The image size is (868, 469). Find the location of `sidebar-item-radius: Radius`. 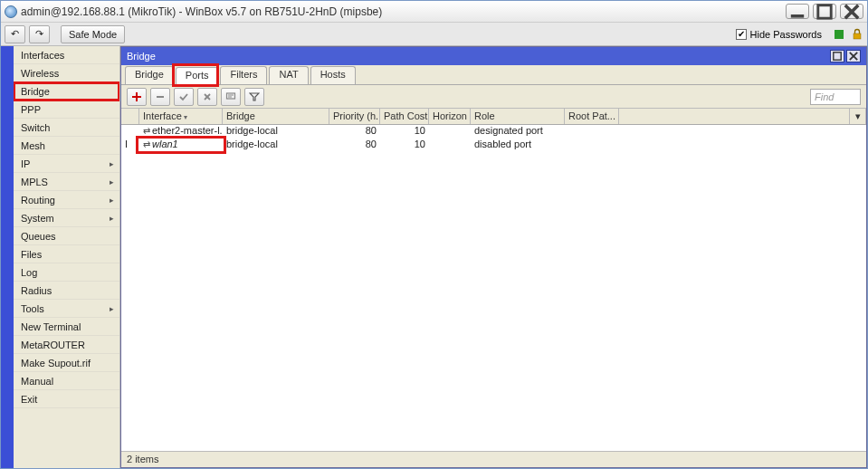

sidebar-item-radius: Radius is located at coordinates (67, 291).